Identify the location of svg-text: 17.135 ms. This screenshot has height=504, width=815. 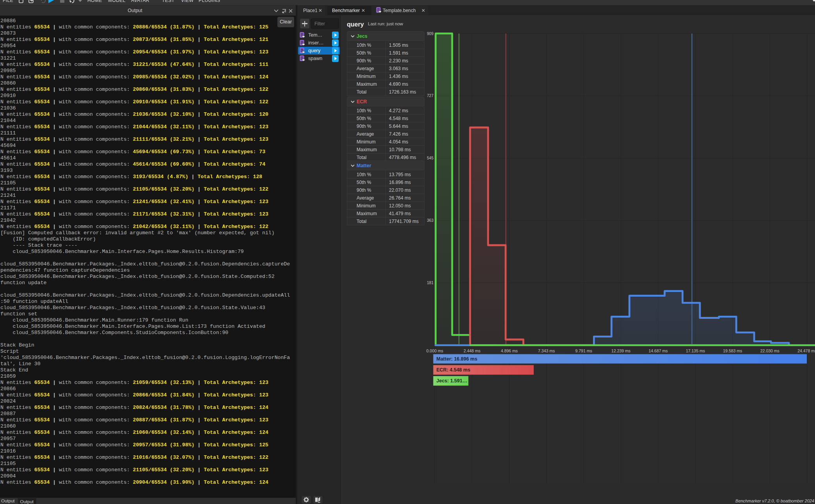
(695, 351).